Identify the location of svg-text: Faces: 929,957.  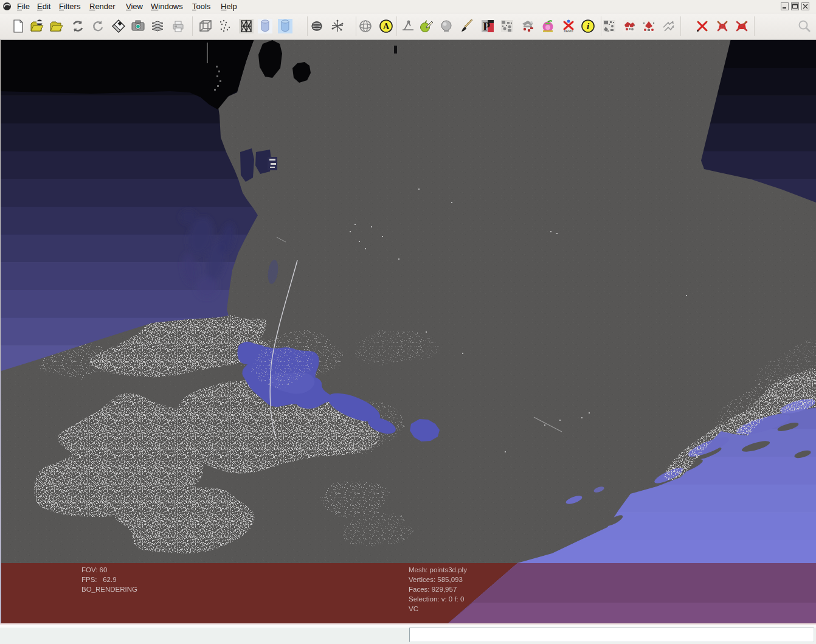
(433, 589).